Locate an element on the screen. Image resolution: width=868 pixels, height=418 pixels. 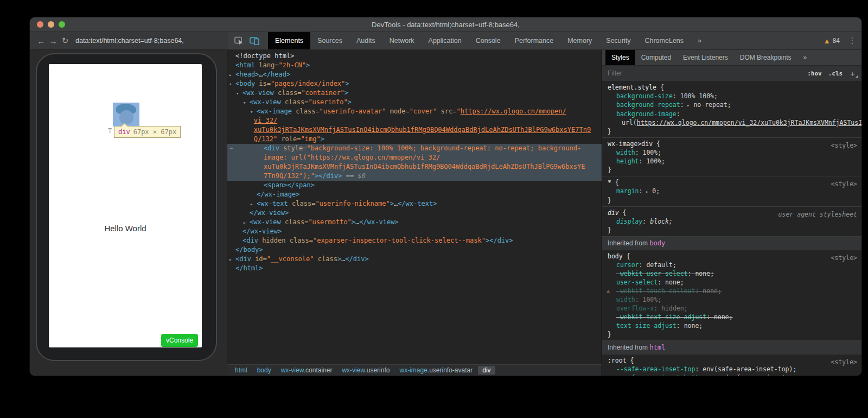
tab-audits: Audits is located at coordinates (366, 41).